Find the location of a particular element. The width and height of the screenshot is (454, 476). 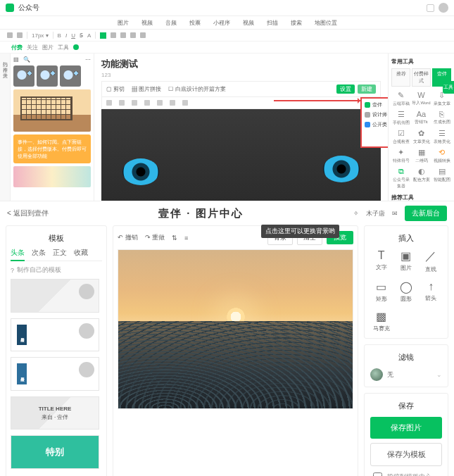

search-icon: 🔍 is located at coordinates (27, 59).